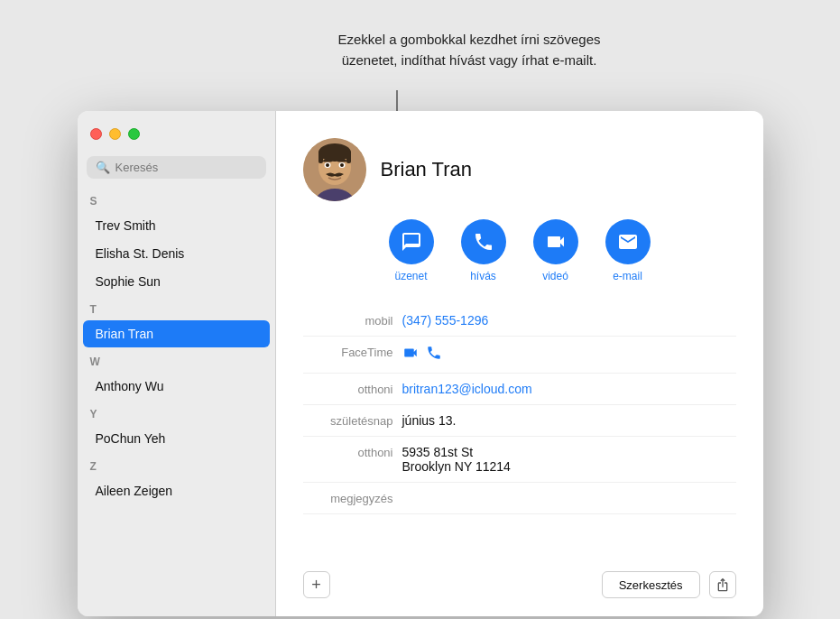 The image size is (840, 619). What do you see at coordinates (348, 352) in the screenshot?
I see `field-label-facetime: FaceTime` at bounding box center [348, 352].